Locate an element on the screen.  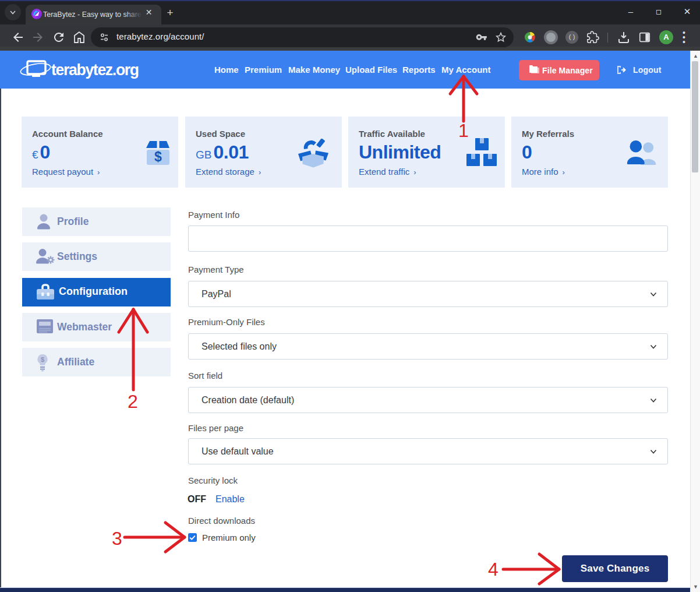
svg-text: 4 is located at coordinates (493, 569).